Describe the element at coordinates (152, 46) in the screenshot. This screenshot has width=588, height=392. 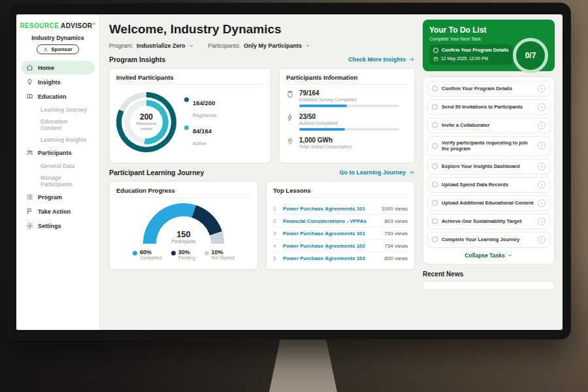
I see `program-dropdown: Program: Industrialize Zero` at that location.